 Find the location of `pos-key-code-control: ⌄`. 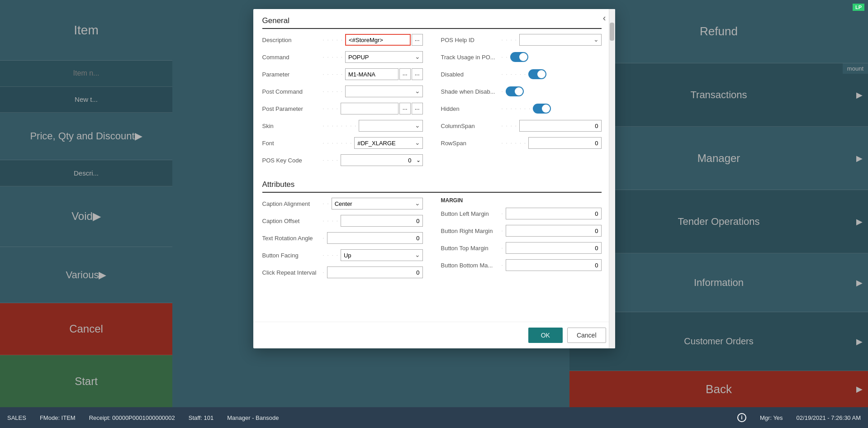

pos-key-code-control: ⌄ is located at coordinates (382, 160).